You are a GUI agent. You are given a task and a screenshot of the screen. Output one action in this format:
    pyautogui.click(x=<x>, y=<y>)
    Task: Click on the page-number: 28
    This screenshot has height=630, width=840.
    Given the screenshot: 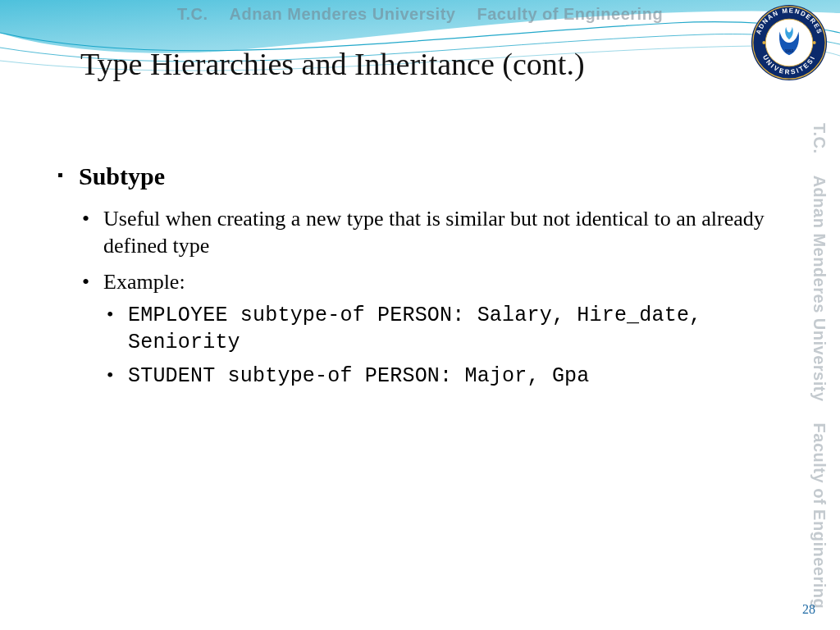 What is the action you would take?
    pyautogui.click(x=809, y=609)
    